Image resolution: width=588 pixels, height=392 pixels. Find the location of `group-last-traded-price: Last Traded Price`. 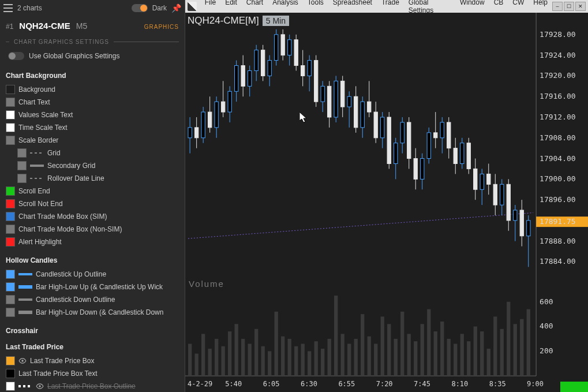

group-last-traded-price: Last Traded Price is located at coordinates (92, 347).